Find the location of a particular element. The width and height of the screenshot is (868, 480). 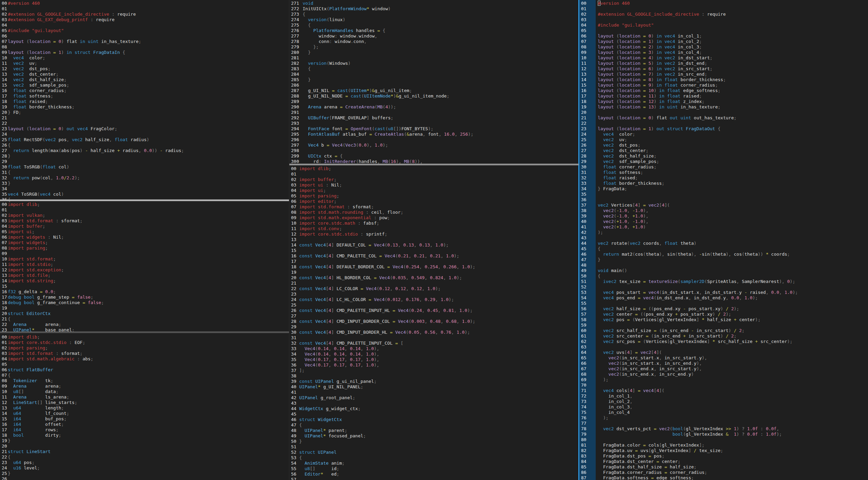

code-token: ctx is located at coordinates (329, 156).